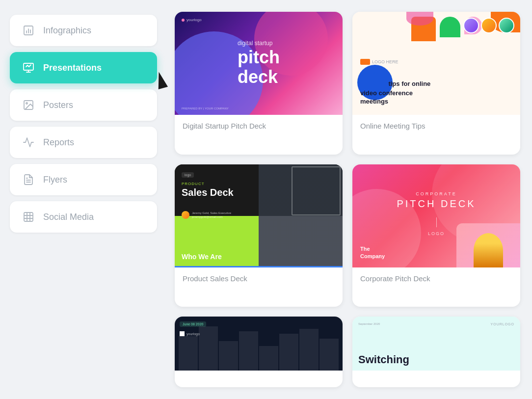 The width and height of the screenshot is (532, 399). What do you see at coordinates (436, 63) in the screenshot?
I see `thumbnail-online-meeting: LOGO HERE 10 tips for online video confe…` at bounding box center [436, 63].